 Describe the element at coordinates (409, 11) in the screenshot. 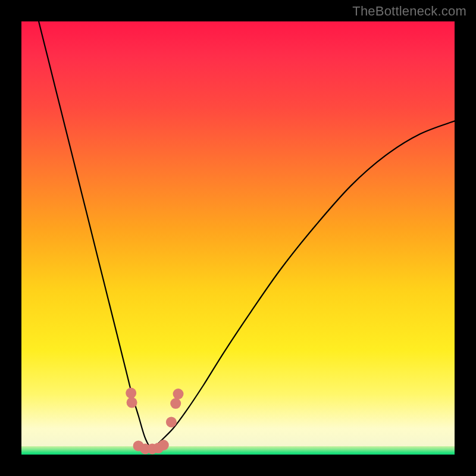

I see `watermark-text: TheBottleneck.com` at that location.